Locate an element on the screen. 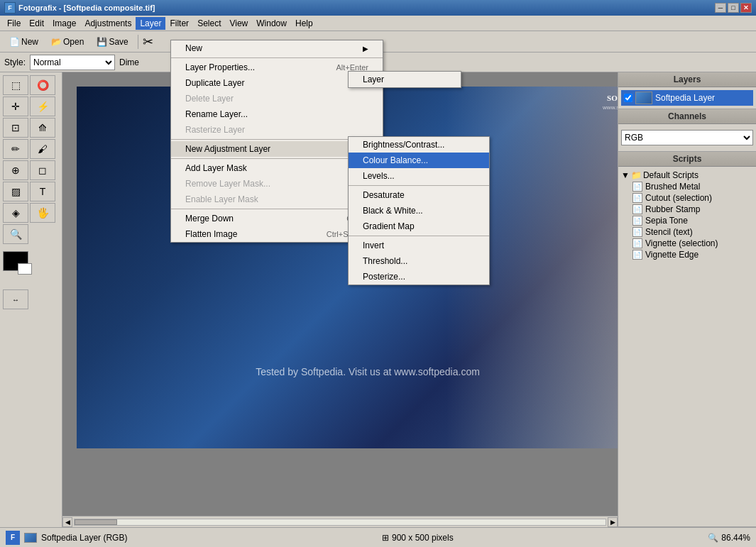 The image size is (756, 547). burn-tool: 🖐 is located at coordinates (43, 213).